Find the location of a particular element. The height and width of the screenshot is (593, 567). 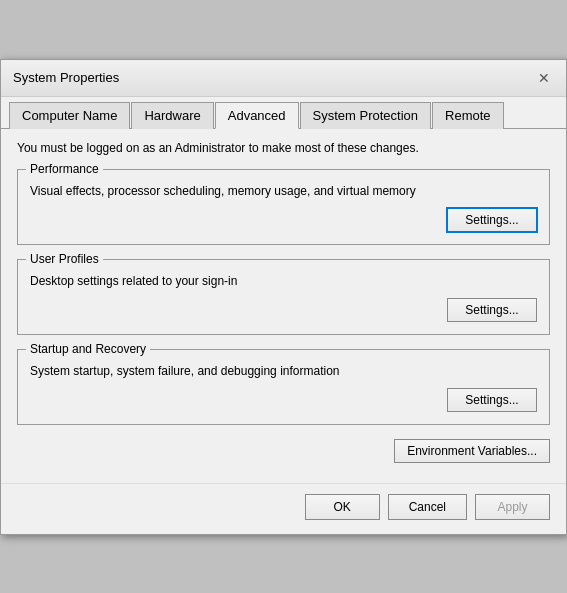

tab-hardware: Hardware is located at coordinates (172, 116).